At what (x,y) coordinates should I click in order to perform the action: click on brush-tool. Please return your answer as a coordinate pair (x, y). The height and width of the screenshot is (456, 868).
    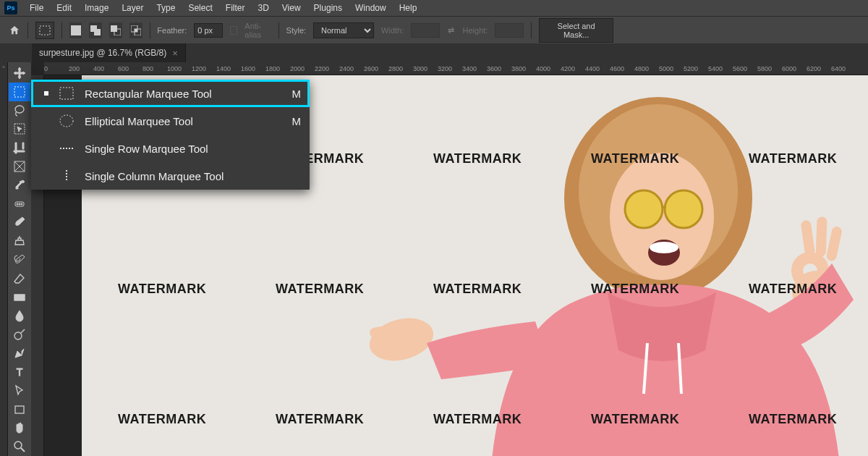
    Looking at the image, I should click on (20, 223).